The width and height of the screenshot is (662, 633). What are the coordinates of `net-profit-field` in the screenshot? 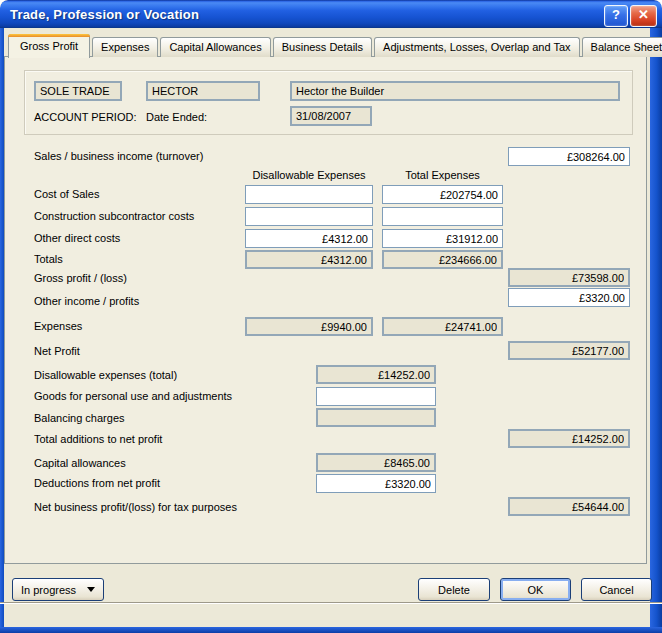 It's located at (569, 350).